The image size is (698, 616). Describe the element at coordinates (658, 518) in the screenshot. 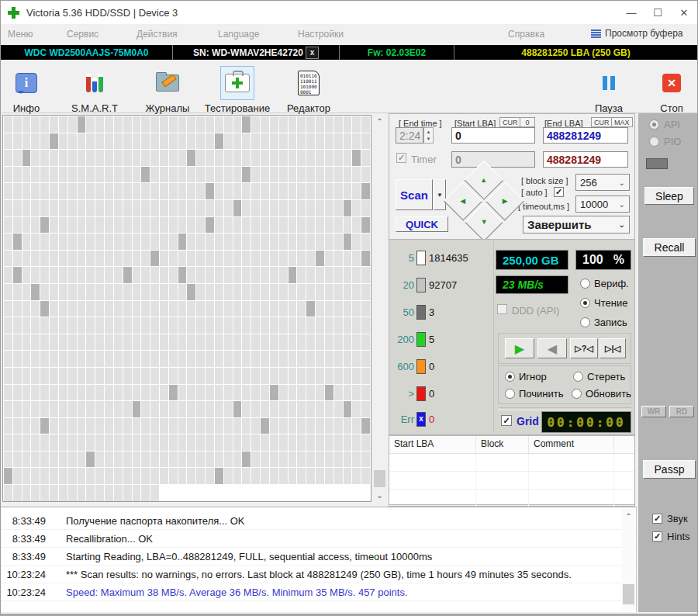

I see `sound-checkbox: ✓` at that location.